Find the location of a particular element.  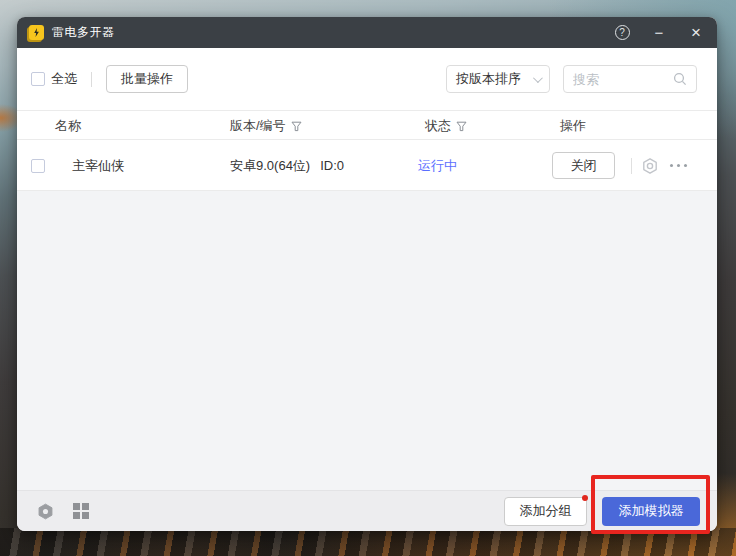

sort-dropdown-value: 按版本排序 is located at coordinates (488, 79).